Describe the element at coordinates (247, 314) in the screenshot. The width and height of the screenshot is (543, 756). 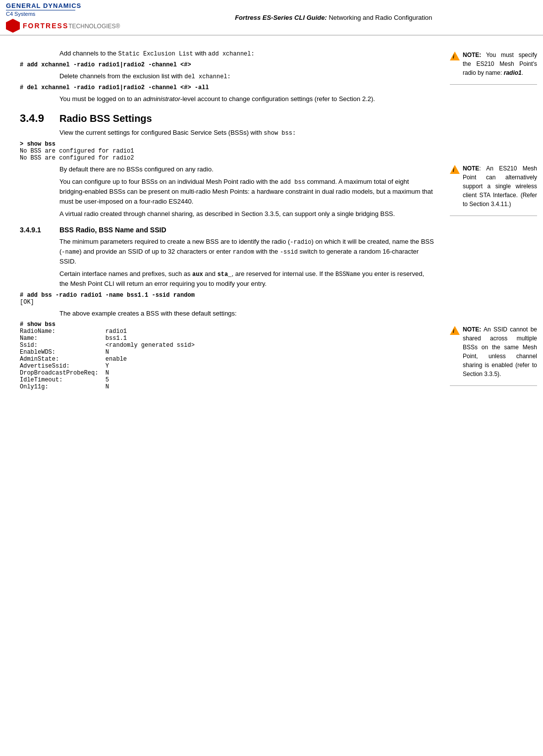
I see `above-example-para: The above example creates a BSS with the…` at that location.